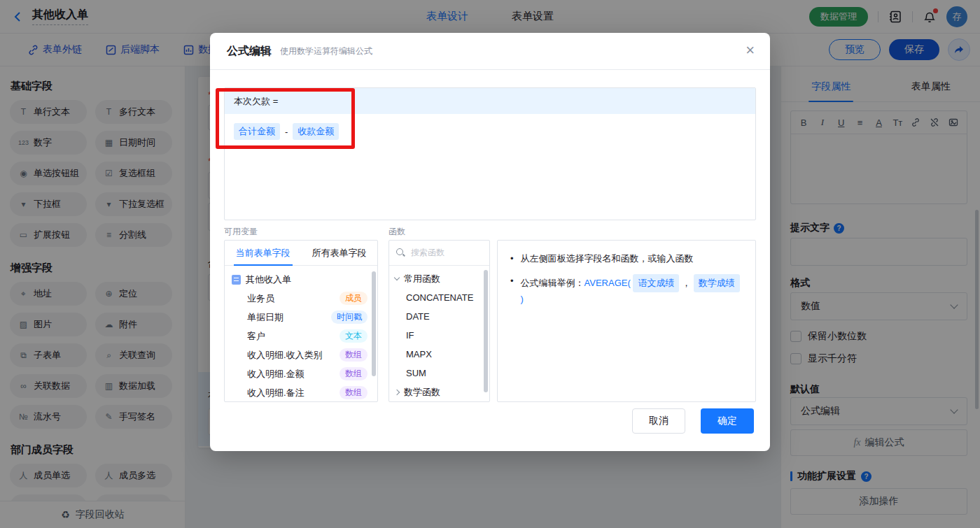 This screenshot has height=528, width=980. What do you see at coordinates (237, 280) in the screenshot?
I see `document-icon` at bounding box center [237, 280].